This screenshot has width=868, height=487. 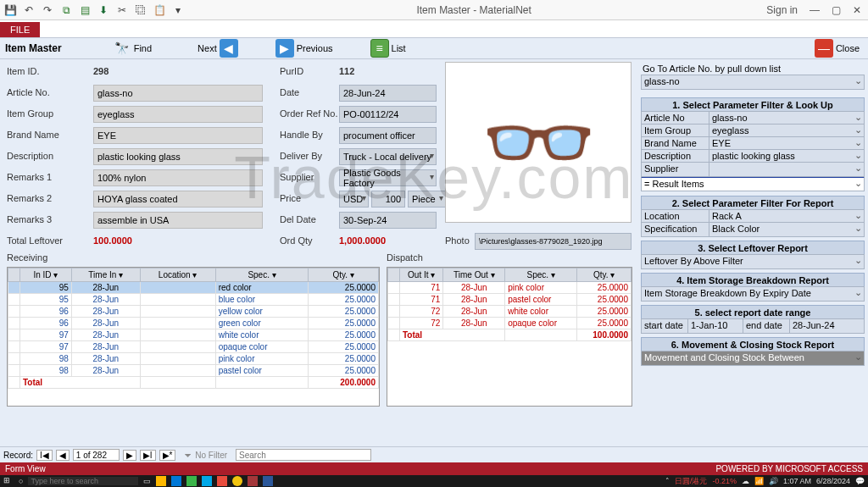 I want to click on taskbar-search, so click(x=83, y=481).